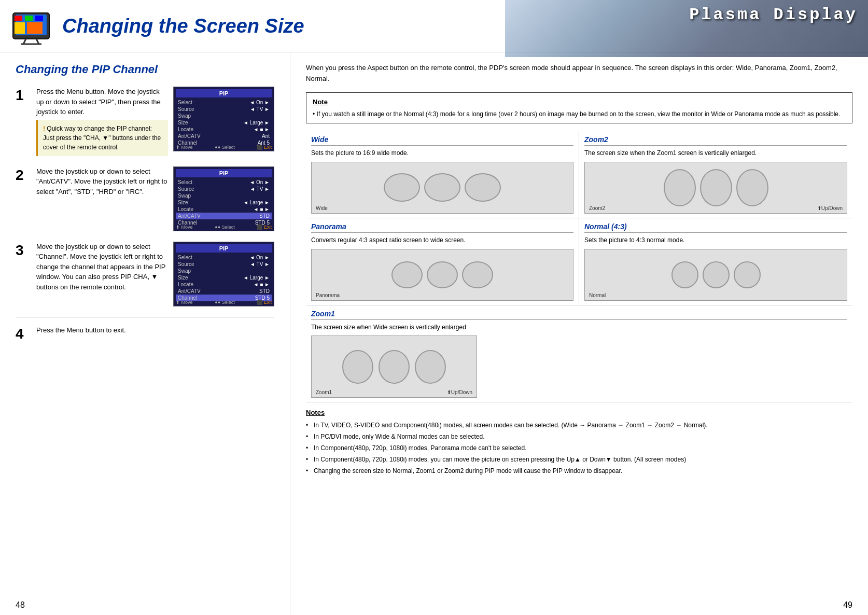  Describe the element at coordinates (579, 315) in the screenshot. I see `zoom1-title: Zoom1` at that location.